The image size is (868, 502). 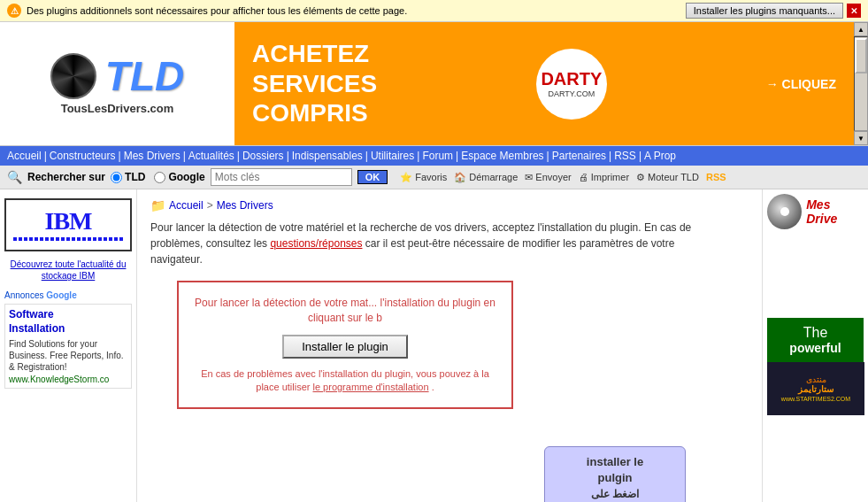 I want to click on tld-disc-icon, so click(x=73, y=76).